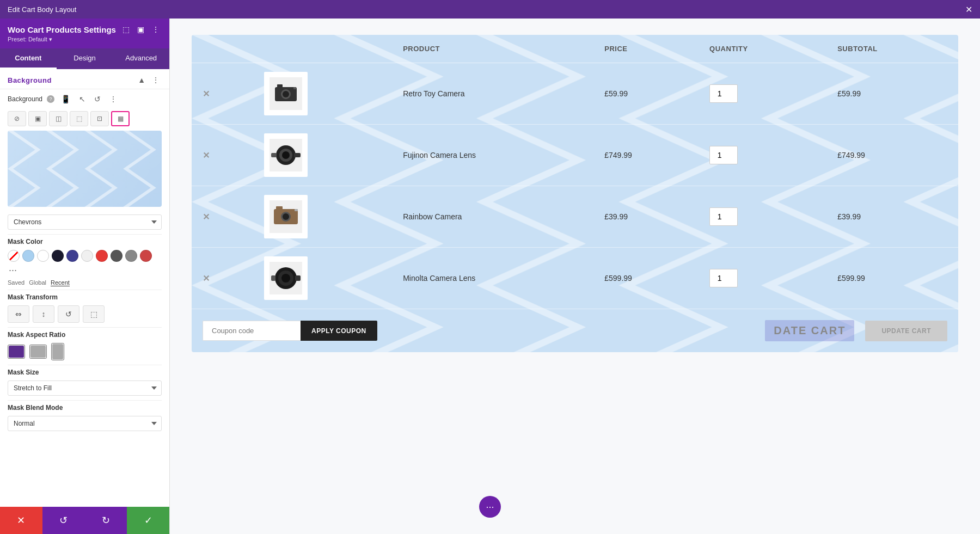 This screenshot has width=980, height=534. Describe the element at coordinates (58, 119) in the screenshot. I see `bg-type-gradient: ◫` at that location.